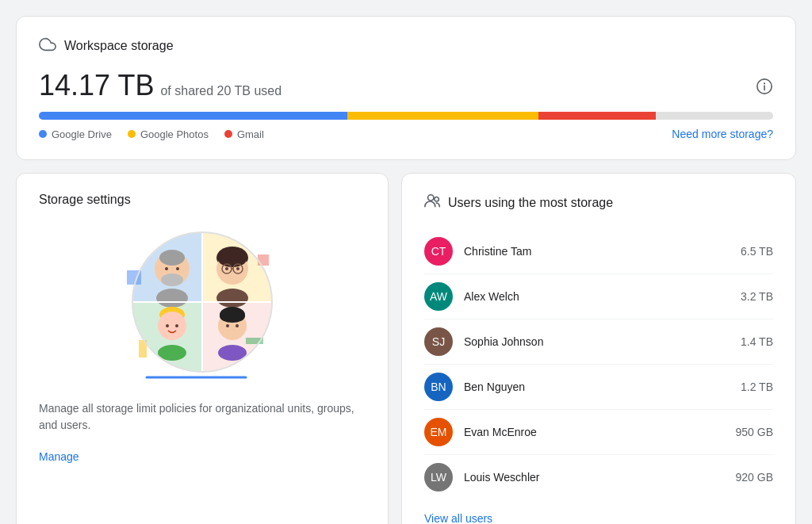 The width and height of the screenshot is (812, 524). What do you see at coordinates (85, 200) in the screenshot?
I see `storage-settings-title-text: Storage settings` at bounding box center [85, 200].